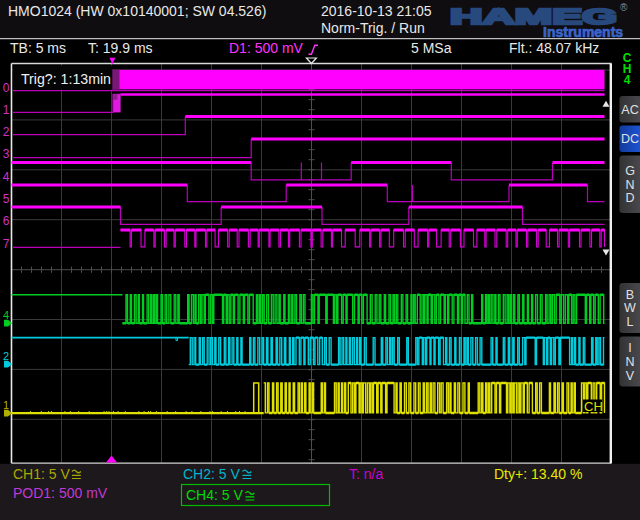 The height and width of the screenshot is (520, 640). What do you see at coordinates (594, 406) in the screenshot?
I see `svg-text: CH` at bounding box center [594, 406].